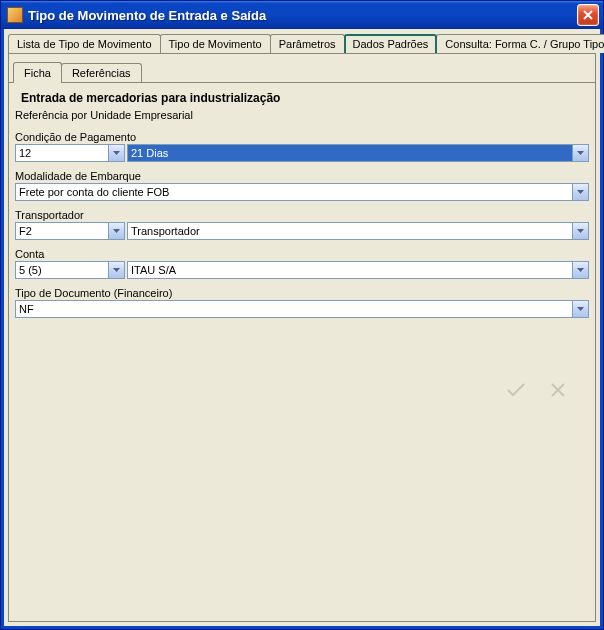 This screenshot has height=630, width=604. Describe the element at coordinates (294, 309) in the screenshot. I see `combo-tipo-documento-value: NF` at that location.